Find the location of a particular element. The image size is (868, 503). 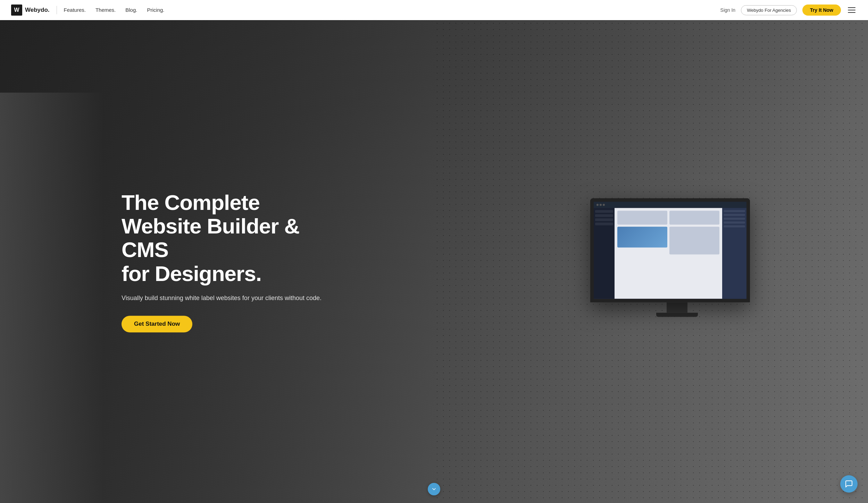

navbar: W Webydo. Features. Themes. Blog. Pricin… is located at coordinates (434, 10).